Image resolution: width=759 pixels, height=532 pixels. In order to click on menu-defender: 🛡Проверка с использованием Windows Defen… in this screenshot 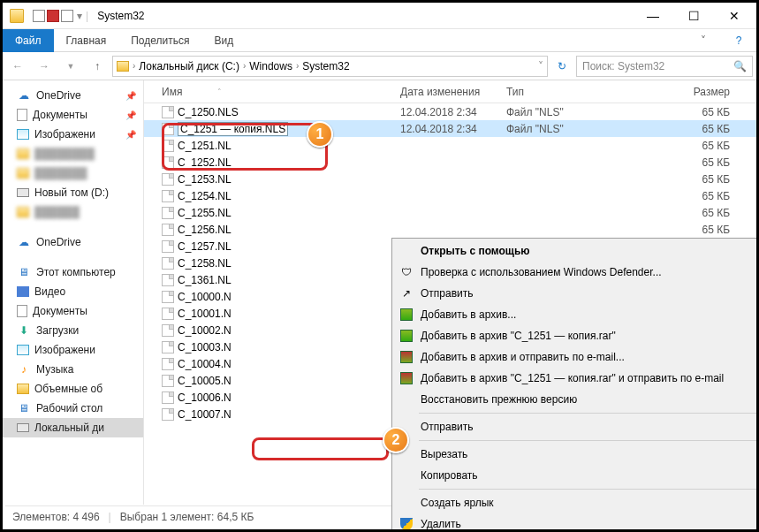, I will do `click(576, 272)`.